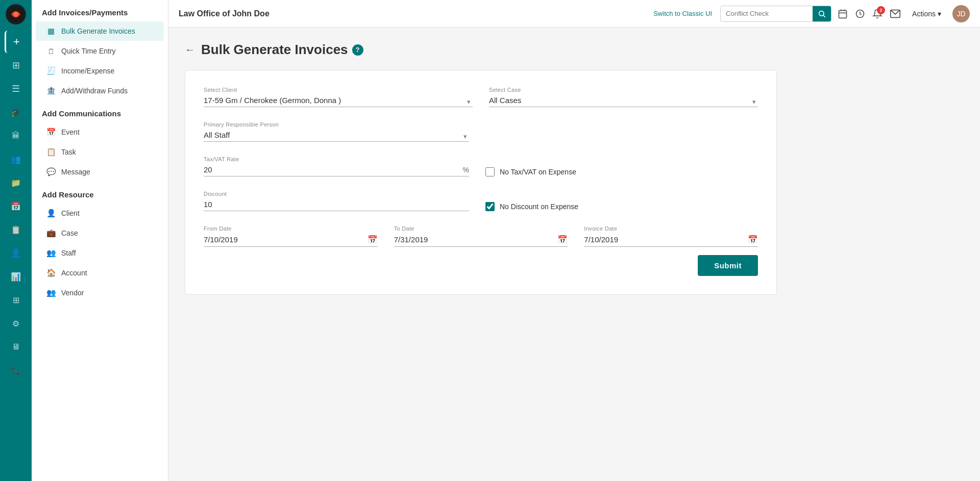 This screenshot has width=980, height=481. What do you see at coordinates (16, 370) in the screenshot?
I see `rail-icon-phone: 📞` at bounding box center [16, 370].